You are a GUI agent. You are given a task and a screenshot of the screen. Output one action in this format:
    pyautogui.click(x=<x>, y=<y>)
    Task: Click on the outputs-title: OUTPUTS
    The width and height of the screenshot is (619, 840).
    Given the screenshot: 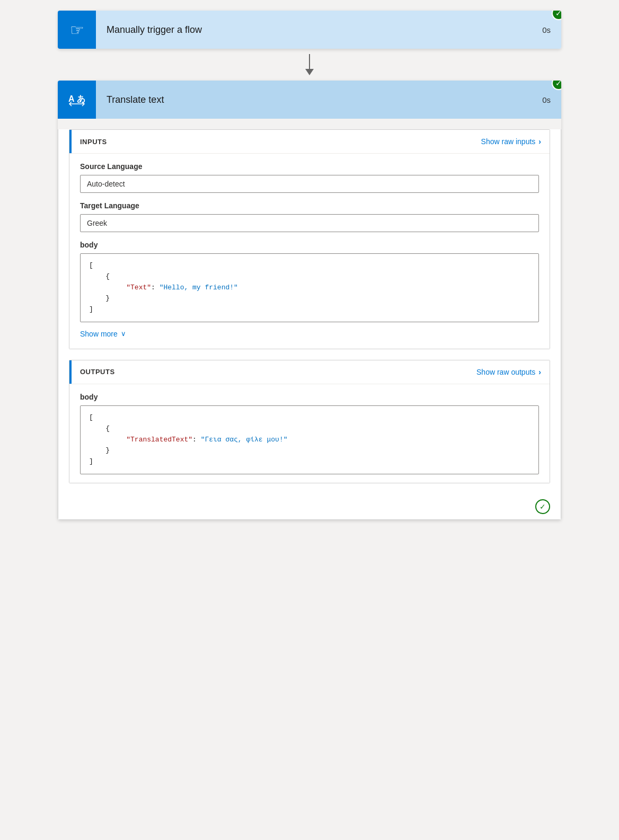 What is the action you would take?
    pyautogui.click(x=98, y=372)
    